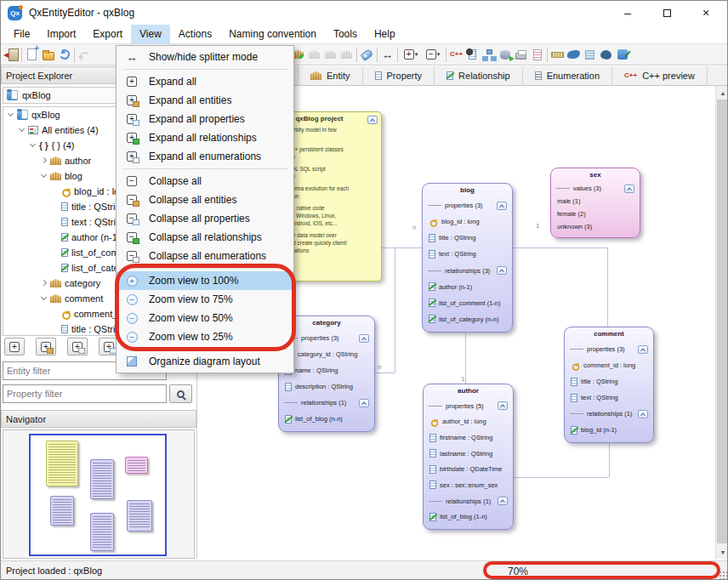 The width and height of the screenshot is (728, 580). What do you see at coordinates (723, 321) in the screenshot?
I see `scrollbar-thumb` at bounding box center [723, 321].